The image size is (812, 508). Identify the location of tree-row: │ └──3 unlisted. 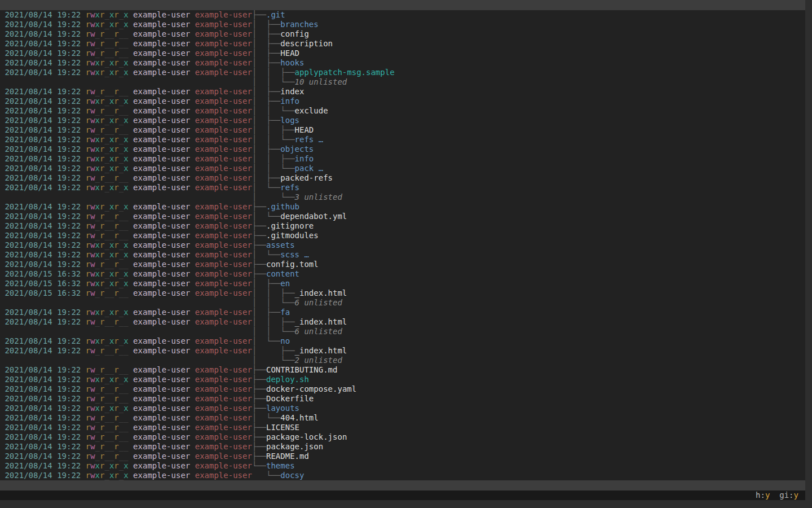
(403, 198).